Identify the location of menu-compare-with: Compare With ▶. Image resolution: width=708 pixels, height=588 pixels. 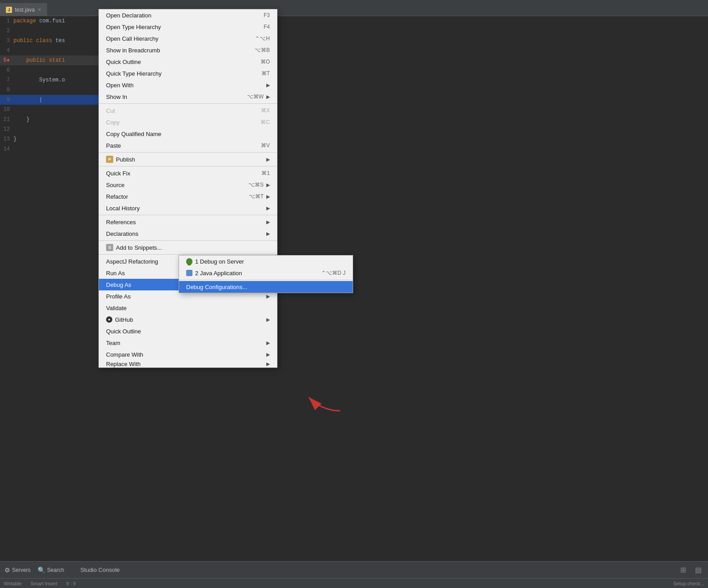
(188, 354).